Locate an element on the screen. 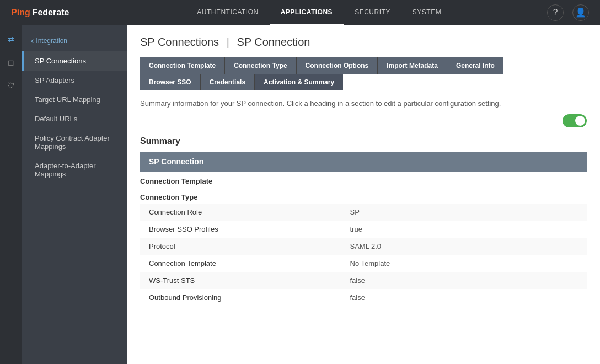 Image resolution: width=600 pixels, height=364 pixels. tab-import-metadata: Import Metadata is located at coordinates (413, 66).